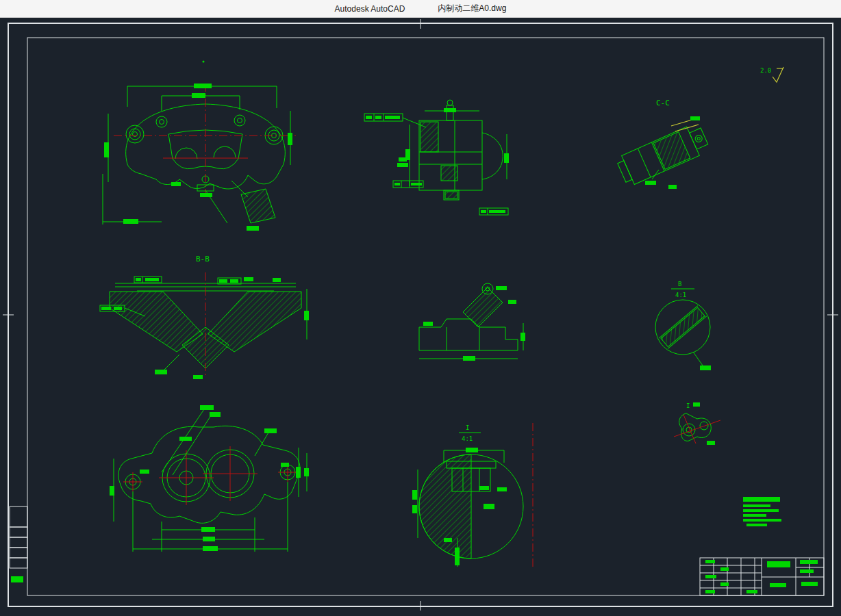 This screenshot has width=841, height=616. Describe the element at coordinates (472, 8) in the screenshot. I see `document-title: 内制动二维A0.dwg` at that location.